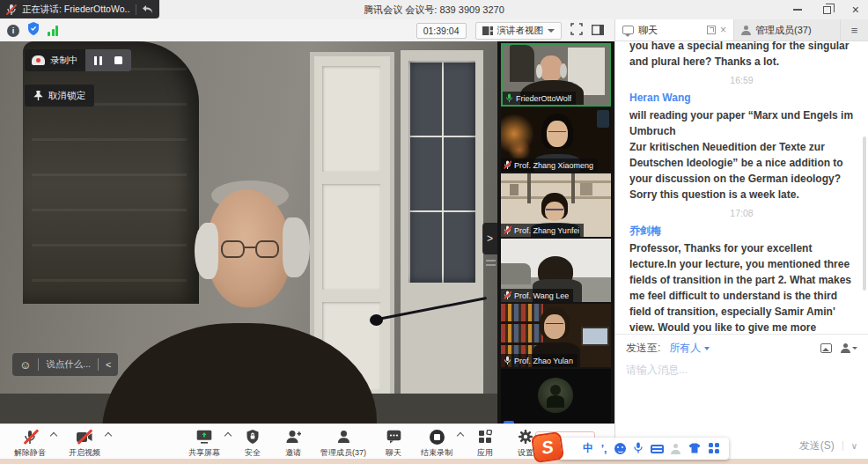 This screenshot has height=464, width=868. What do you see at coordinates (556, 270) in the screenshot?
I see `thumbnail-wang-lee: Prof. Wang Lee` at bounding box center [556, 270].